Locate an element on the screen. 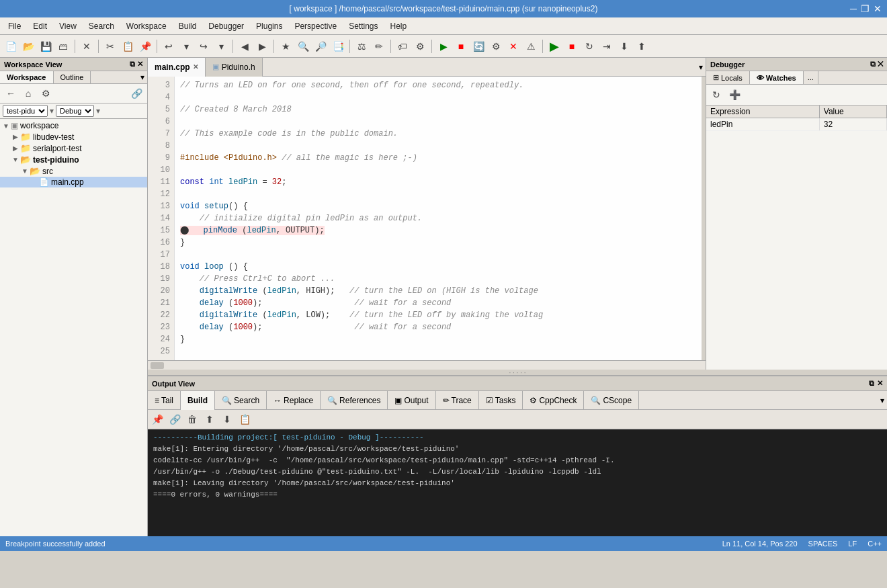 This screenshot has height=588, width=887. tree-item-src: ▼ 📂 src is located at coordinates (74, 171).